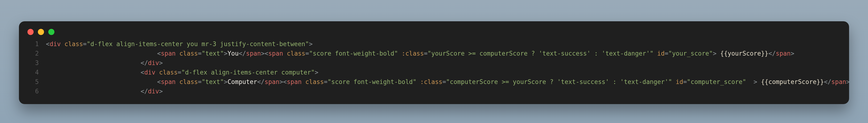 The image size is (868, 123). I want to click on minimize-icon, so click(41, 32).